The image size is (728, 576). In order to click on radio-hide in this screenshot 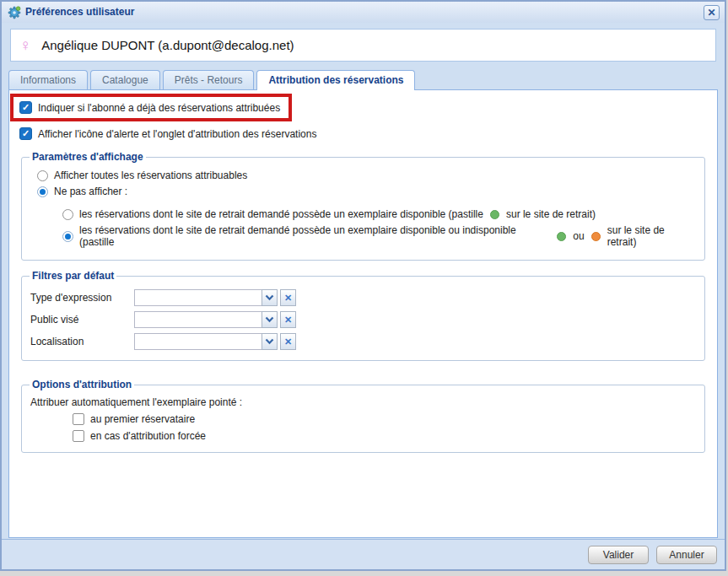, I will do `click(42, 192)`.